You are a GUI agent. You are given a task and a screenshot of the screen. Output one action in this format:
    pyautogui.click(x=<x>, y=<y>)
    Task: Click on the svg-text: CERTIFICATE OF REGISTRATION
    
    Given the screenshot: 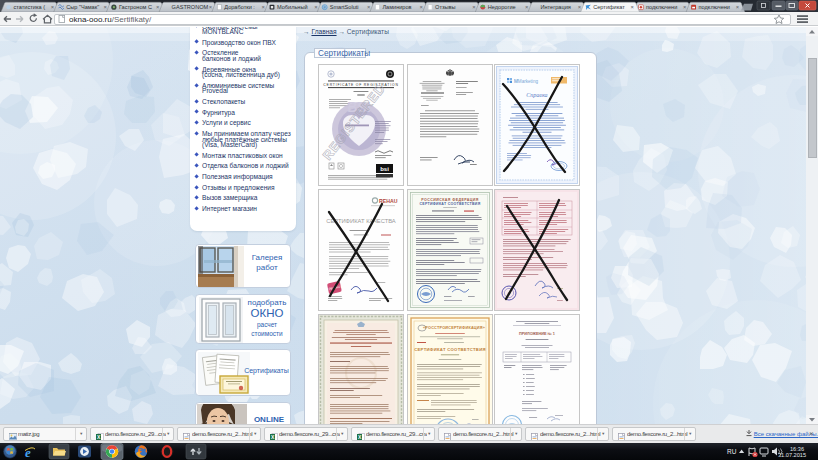 What is the action you would take?
    pyautogui.click(x=360, y=85)
    